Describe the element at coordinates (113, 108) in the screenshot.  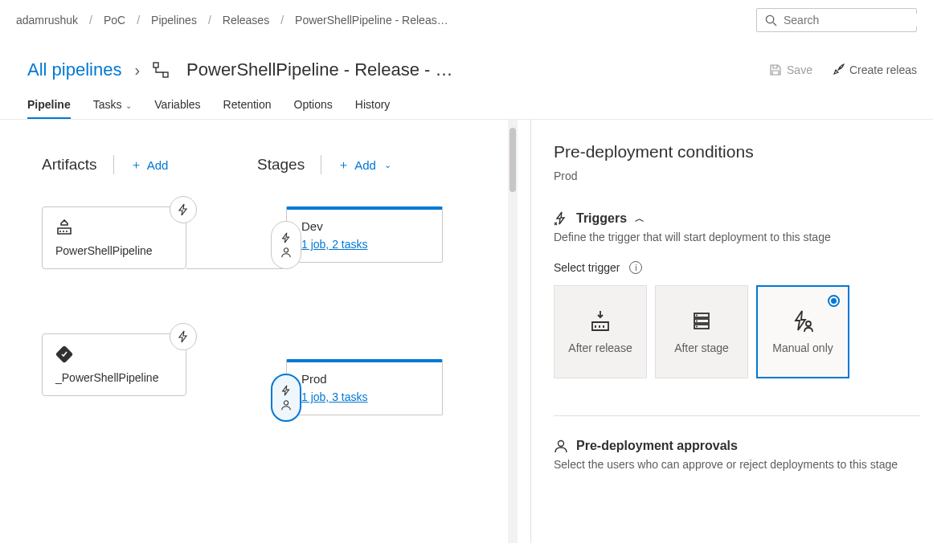
I see `tab-tasks: Tasks ⌄` at that location.